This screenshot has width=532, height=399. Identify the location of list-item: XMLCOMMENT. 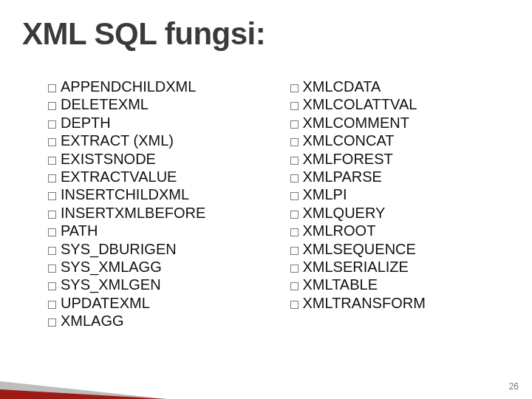
(397, 123).